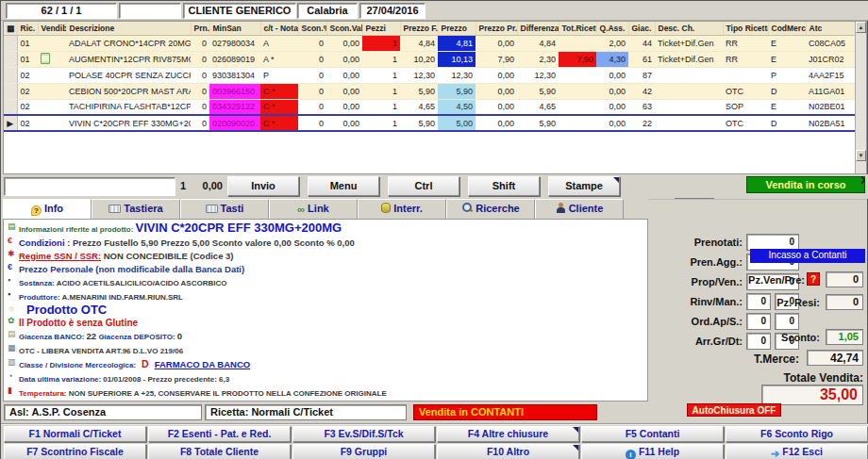 Image resolution: width=868 pixels, height=459 pixels. Describe the element at coordinates (424, 187) in the screenshot. I see `ctrl-button: Ctrl` at that location.